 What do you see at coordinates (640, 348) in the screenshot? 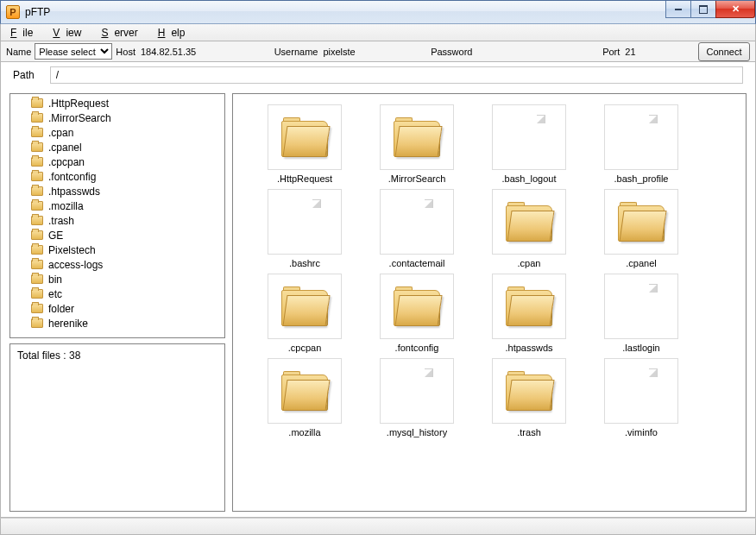
I see `grid-item-label: .lastlogin` at bounding box center [640, 348].